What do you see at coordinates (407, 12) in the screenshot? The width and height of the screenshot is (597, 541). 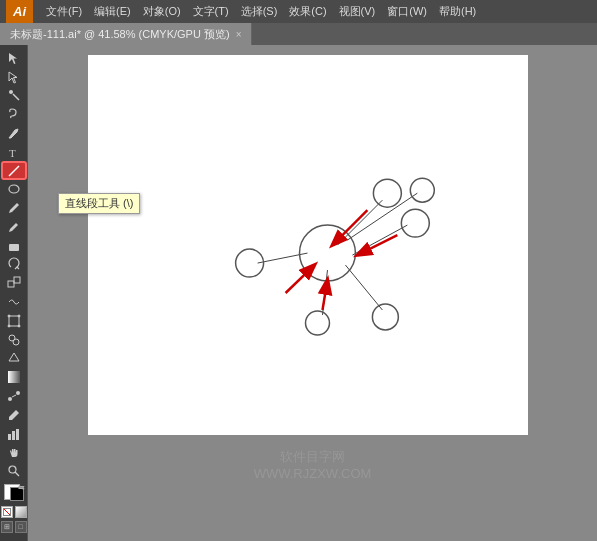 I see `menu-window: 窗口(W)` at bounding box center [407, 12].